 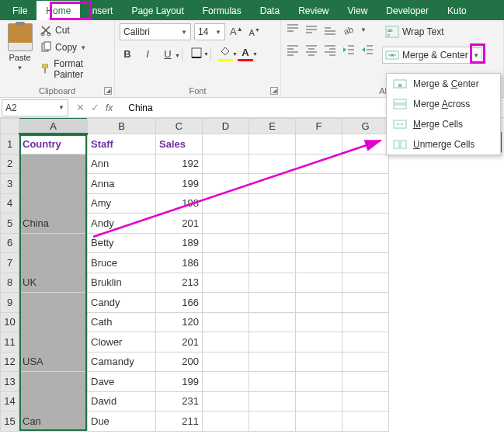 What do you see at coordinates (10, 422) in the screenshot?
I see `row-header: 15` at bounding box center [10, 422].